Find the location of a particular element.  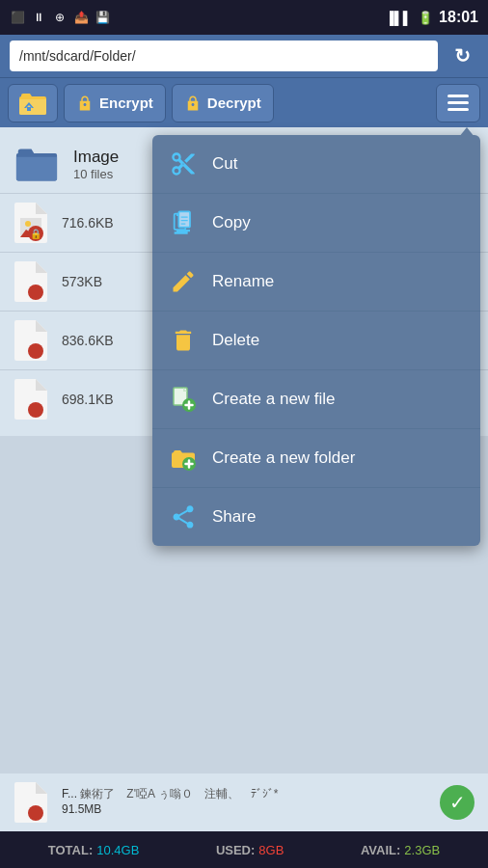

path-input is located at coordinates (224, 56).